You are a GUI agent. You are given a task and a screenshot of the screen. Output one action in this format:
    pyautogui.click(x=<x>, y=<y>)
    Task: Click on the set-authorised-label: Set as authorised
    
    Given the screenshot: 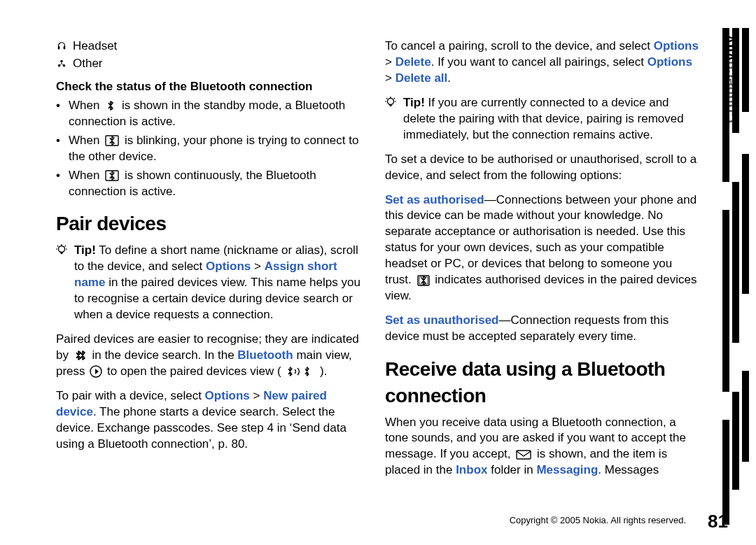 What is the action you would take?
    pyautogui.click(x=435, y=200)
    